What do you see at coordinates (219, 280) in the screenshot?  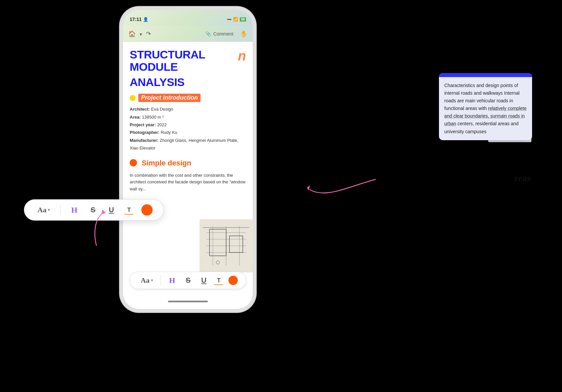 I see `phone-text-button: T` at bounding box center [219, 280].